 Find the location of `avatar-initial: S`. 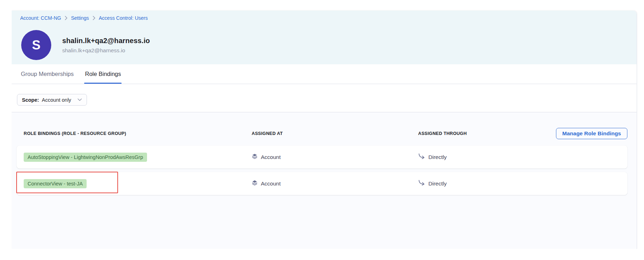

avatar-initial: S is located at coordinates (36, 45).